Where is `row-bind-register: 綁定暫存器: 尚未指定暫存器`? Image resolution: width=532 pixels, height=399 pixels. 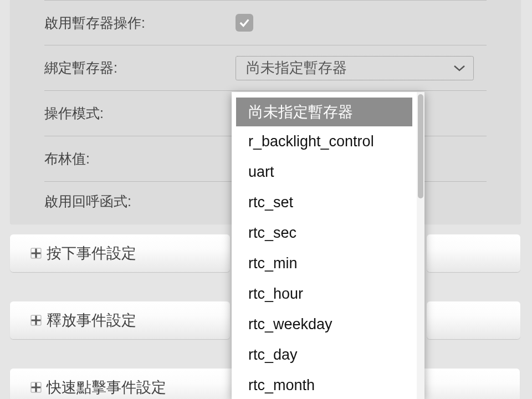 row-bind-register: 綁定暫存器: 尚未指定暫存器 is located at coordinates (265, 68).